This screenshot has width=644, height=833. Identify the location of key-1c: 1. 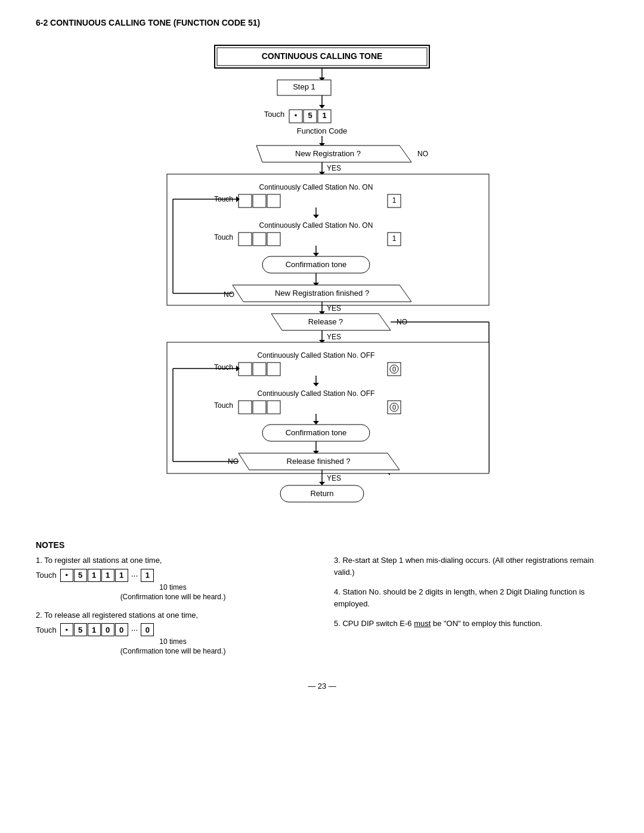
(122, 575).